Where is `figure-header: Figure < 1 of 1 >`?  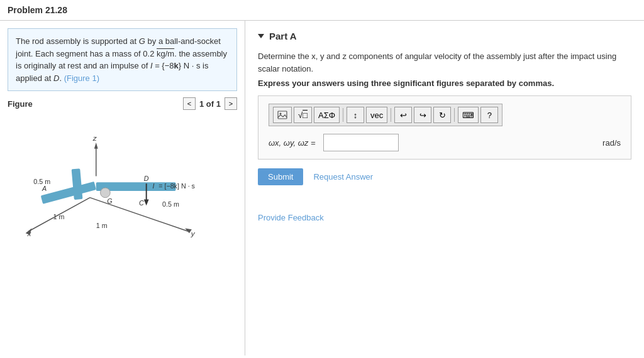 figure-header: Figure < 1 of 1 > is located at coordinates (122, 104).